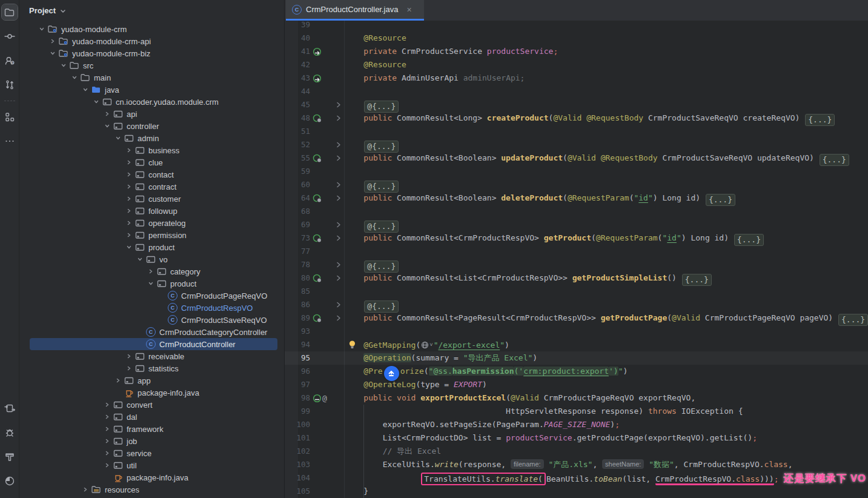  What do you see at coordinates (356, 491) in the screenshot?
I see `code-text: }` at bounding box center [356, 491].